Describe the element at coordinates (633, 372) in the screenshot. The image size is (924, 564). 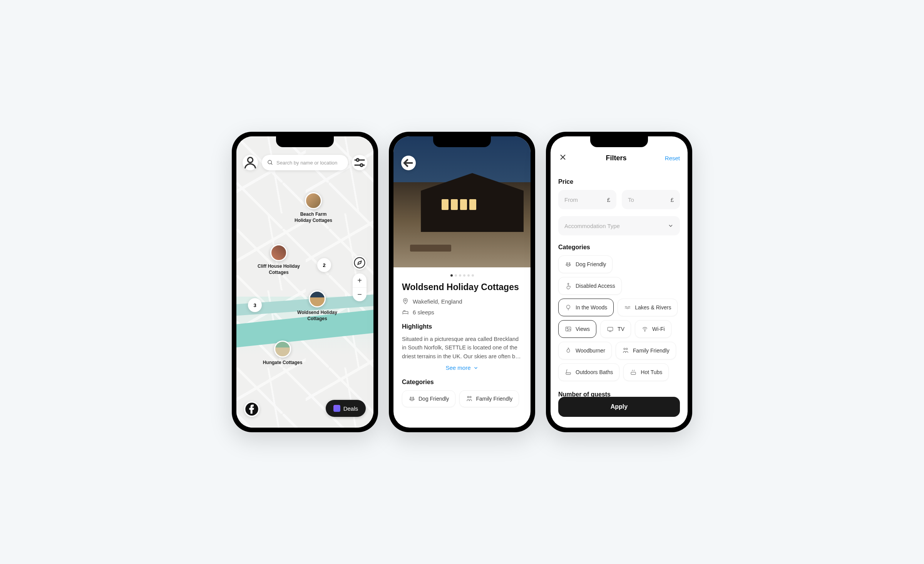
I see `hottub-icon` at that location.